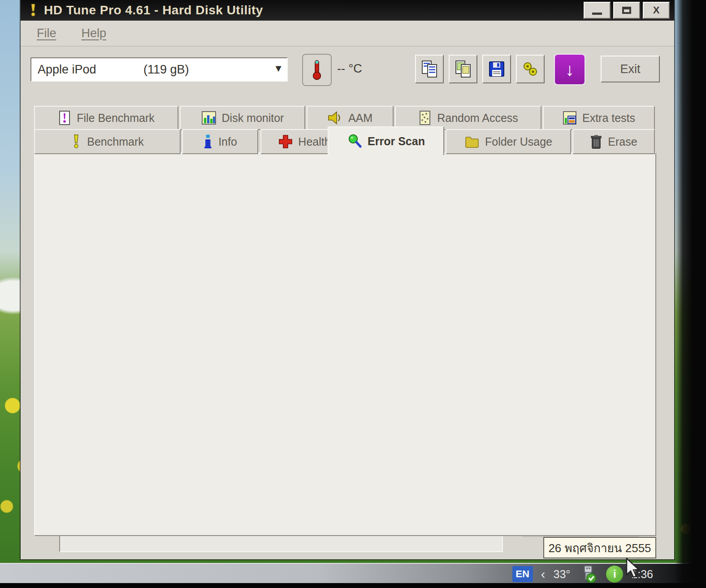 Image resolution: width=706 pixels, height=588 pixels. Describe the element at coordinates (614, 142) in the screenshot. I see `tab-erase: Erase` at that location.